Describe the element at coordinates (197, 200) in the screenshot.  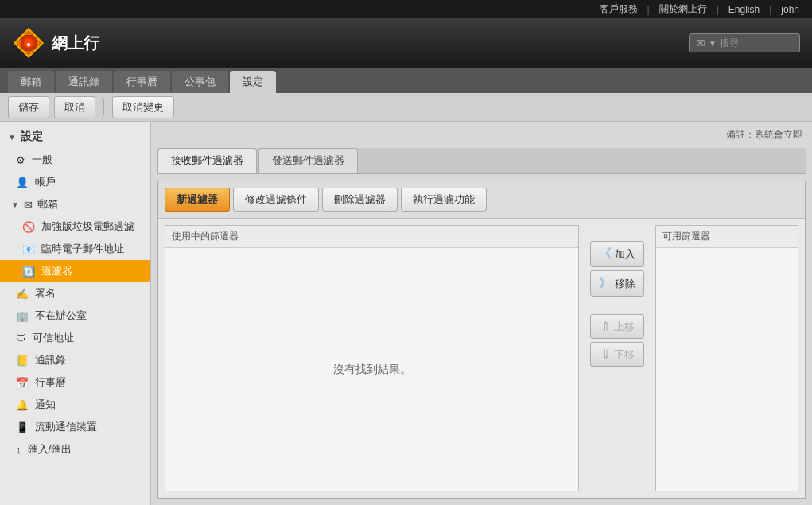
I see `new-filter-button: 新過濾器` at that location.